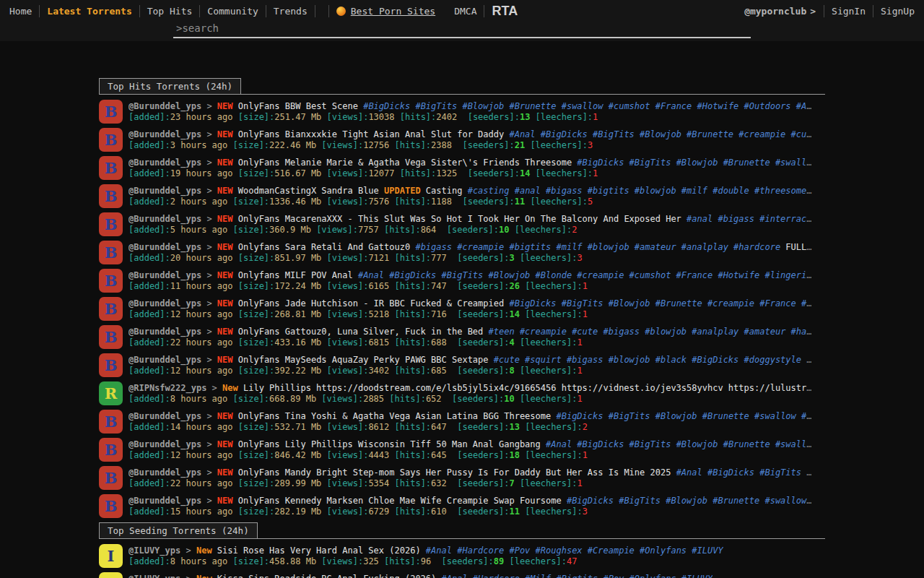 This screenshot has width=924, height=578. Describe the element at coordinates (470, 444) in the screenshot. I see `torrent-title: @Burunddel_yps > NEW OnlyFans Lily Phill…` at that location.